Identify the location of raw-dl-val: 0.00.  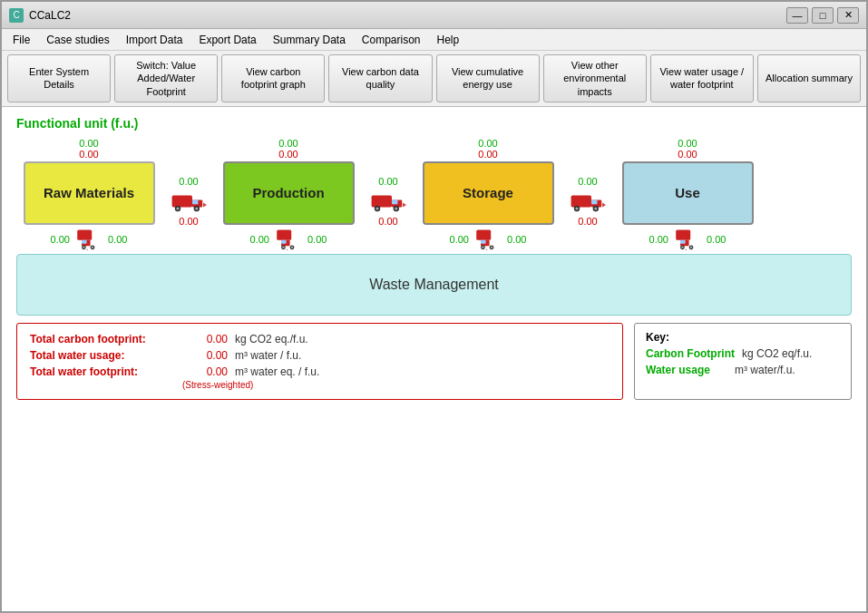
(60, 239).